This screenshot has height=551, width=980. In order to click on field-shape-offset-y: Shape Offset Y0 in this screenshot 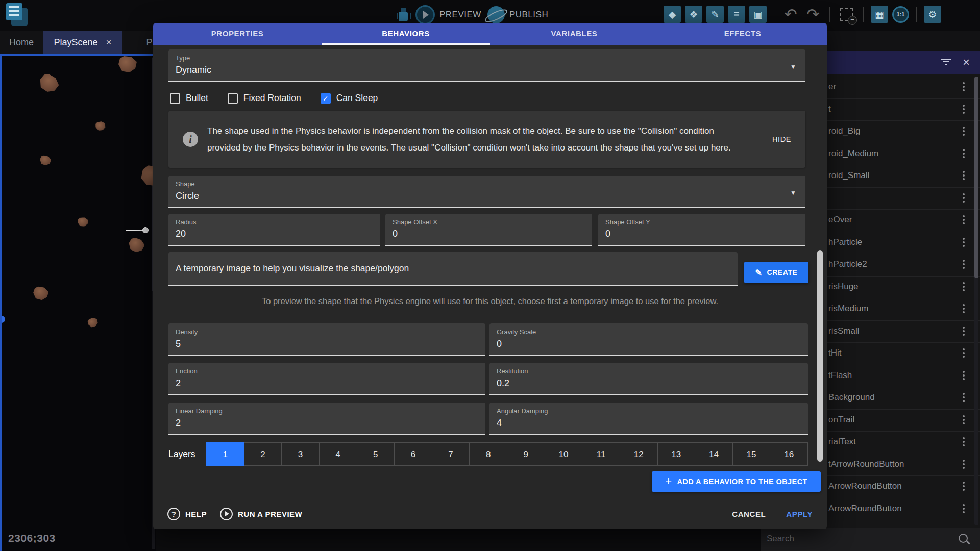, I will do `click(702, 230)`.